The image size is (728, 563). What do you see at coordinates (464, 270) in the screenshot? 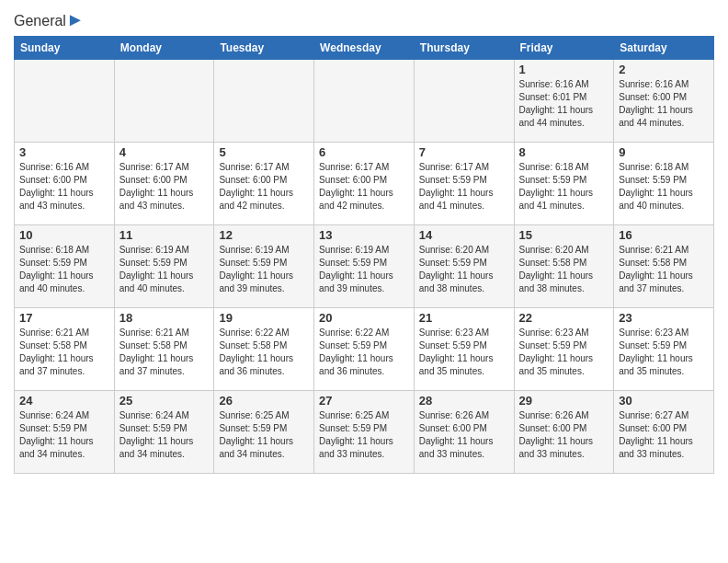
I see `day-info: Sunrise: 6:20 AM Sunset: 5:59 PM Dayligh…` at bounding box center [464, 270].